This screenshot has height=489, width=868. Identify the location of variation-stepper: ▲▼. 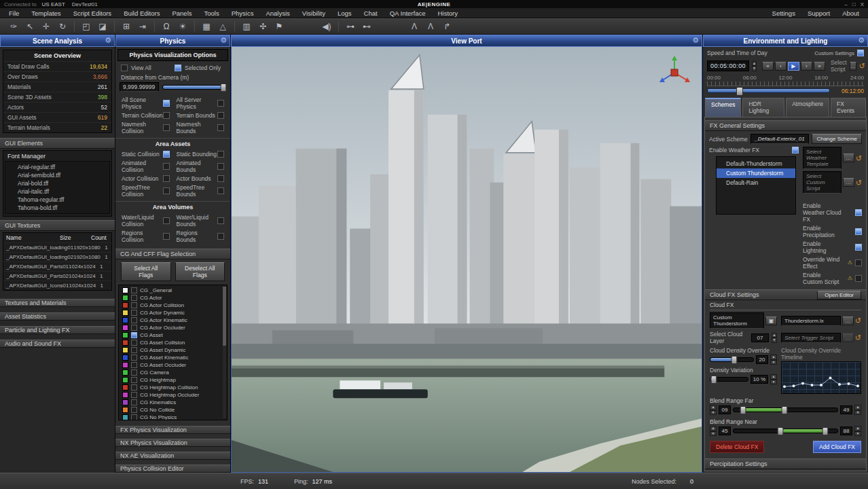
(774, 379).